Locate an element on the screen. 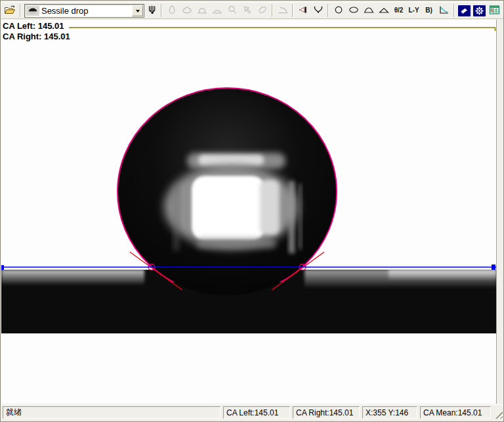  table-icon is located at coordinates (495, 11).